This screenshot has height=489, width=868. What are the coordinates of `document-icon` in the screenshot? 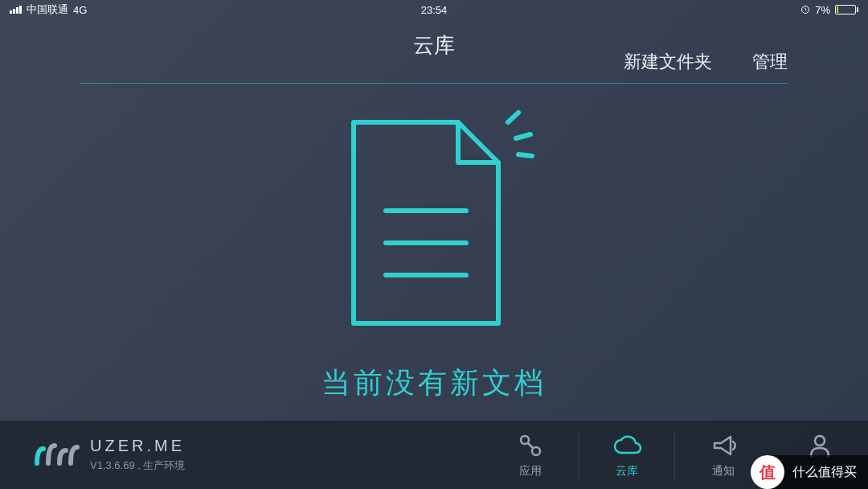 It's located at (434, 223).